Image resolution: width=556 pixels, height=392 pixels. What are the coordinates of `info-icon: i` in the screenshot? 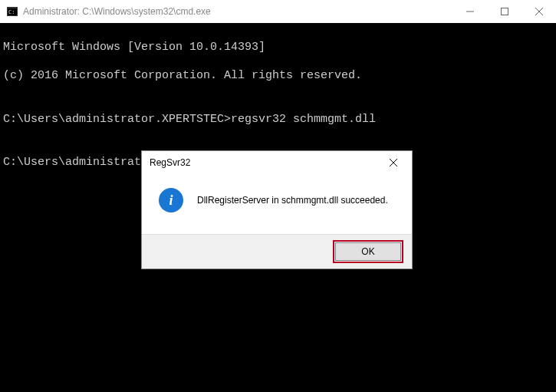 It's located at (171, 200).